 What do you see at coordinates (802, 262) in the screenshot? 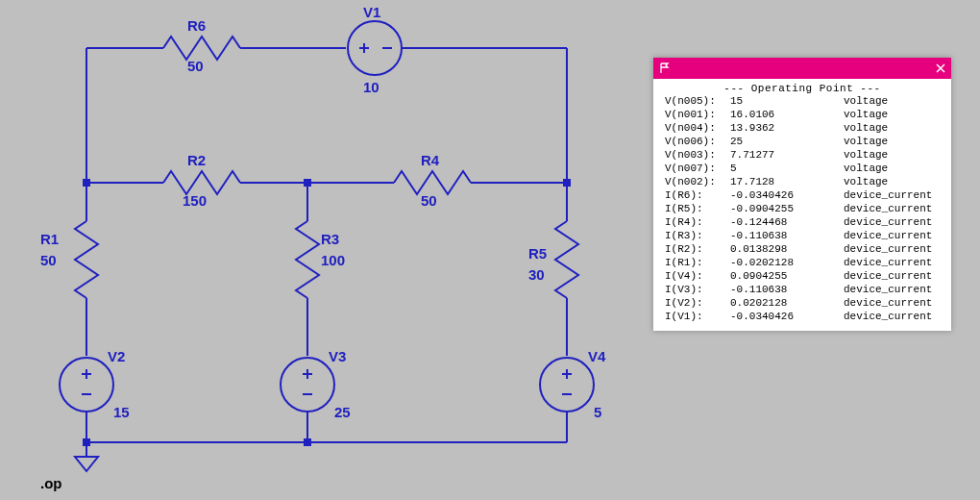
I see `op-row: I(R1):-0.0202128device_current` at bounding box center [802, 262].